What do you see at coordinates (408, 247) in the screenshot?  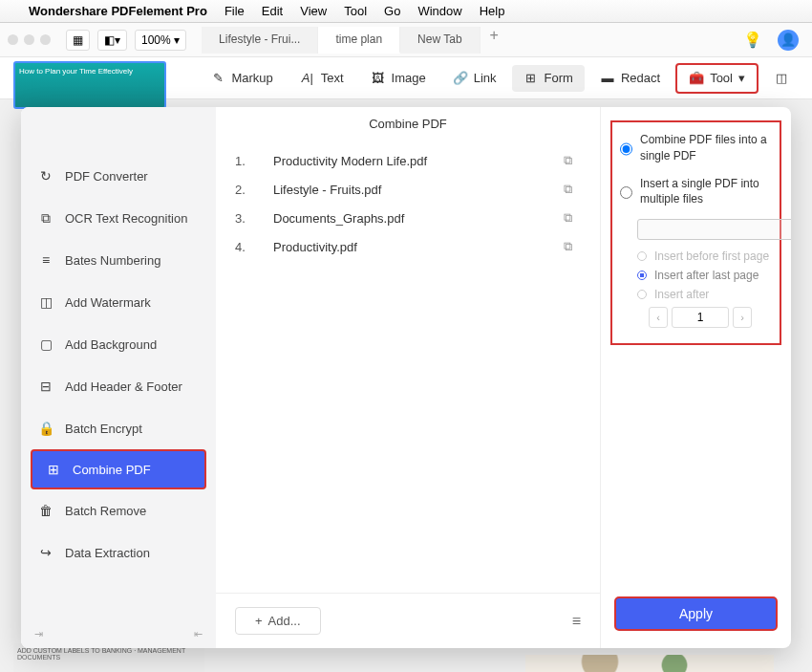 I see `file-row: 4.Productivity.pdf⧉` at bounding box center [408, 247].